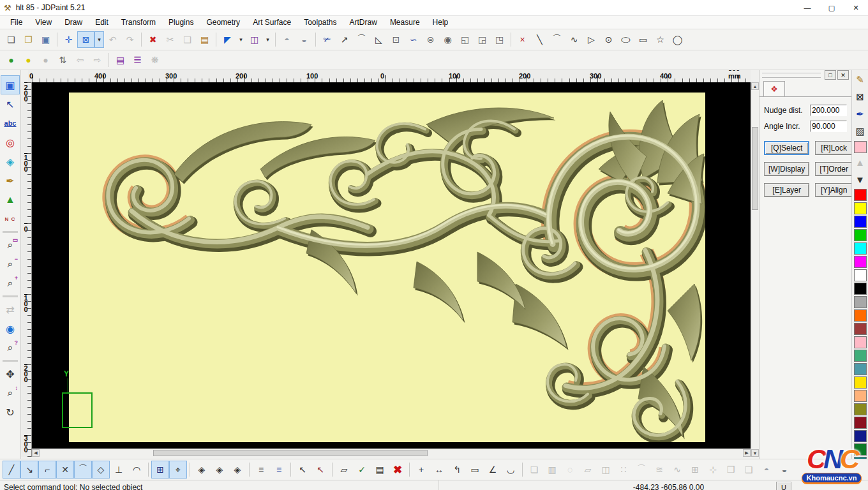 Image resolution: width=868 pixels, height=490 pixels. Describe the element at coordinates (137, 470) in the screenshot. I see `snap-tangent-point-icon: ◠` at that location.